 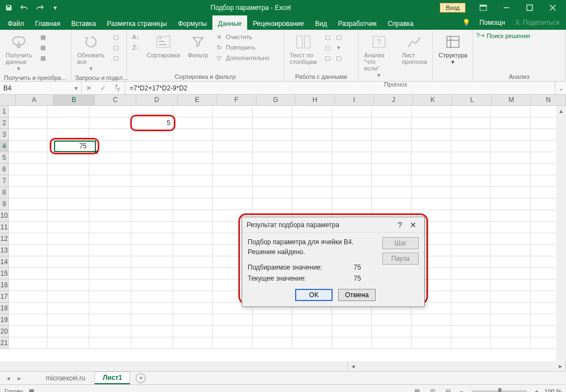 What do you see at coordinates (548, 100) in the screenshot?
I see `column-header: N` at bounding box center [548, 100].